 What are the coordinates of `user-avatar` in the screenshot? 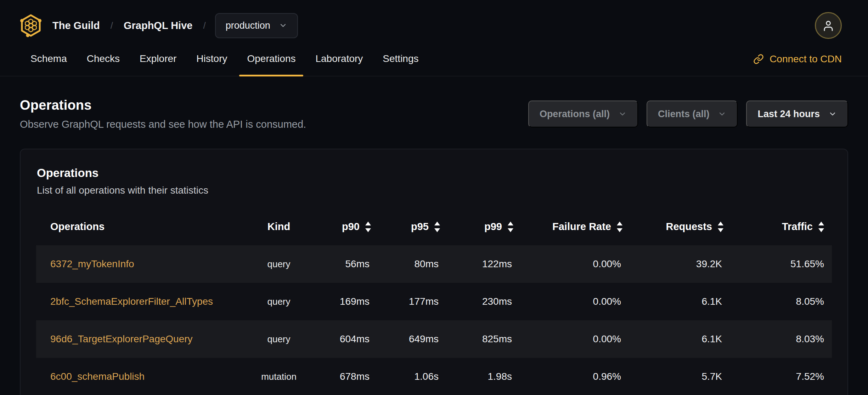 It's located at (828, 25).